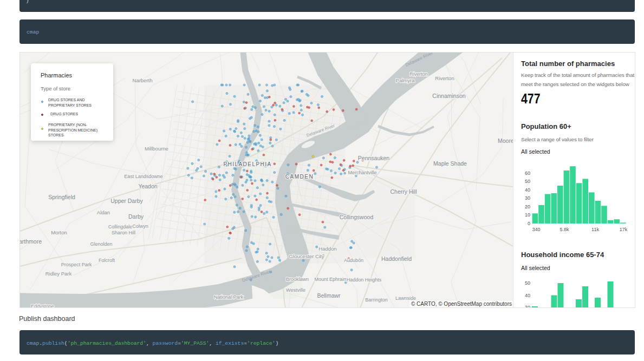  I want to click on svg-text: Darby, so click(136, 216).